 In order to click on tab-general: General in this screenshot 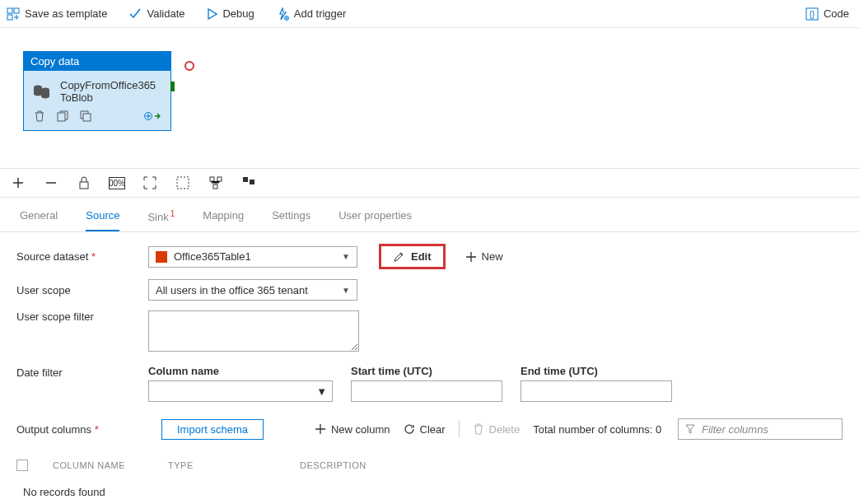, I will do `click(39, 217)`.